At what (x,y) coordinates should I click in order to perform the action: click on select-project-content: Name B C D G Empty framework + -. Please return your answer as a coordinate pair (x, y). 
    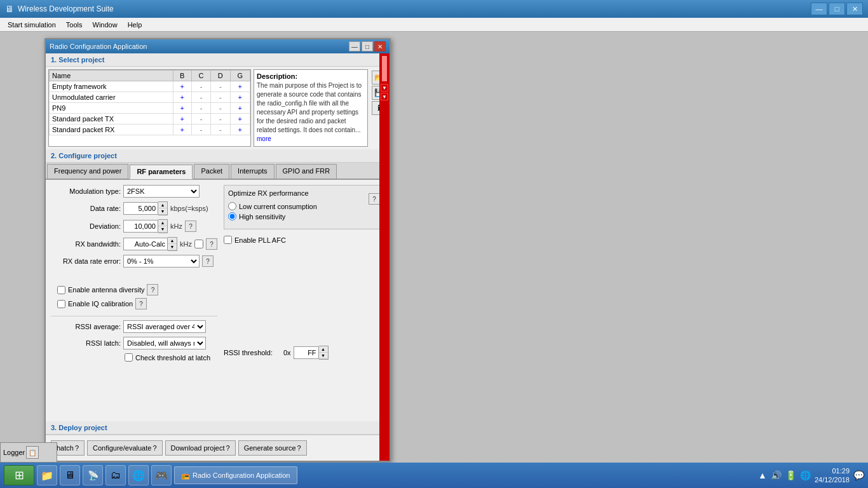
    Looking at the image, I should click on (217, 108).